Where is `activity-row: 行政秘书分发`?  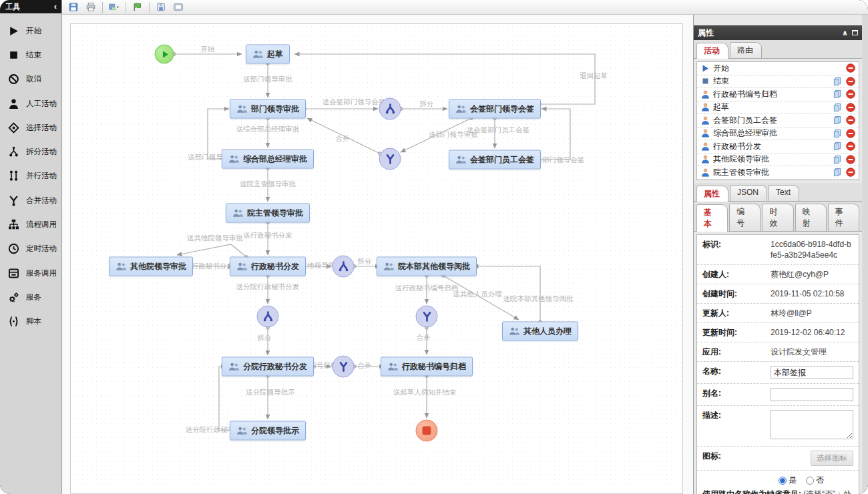
activity-row: 行政秘书分发 is located at coordinates (778, 147).